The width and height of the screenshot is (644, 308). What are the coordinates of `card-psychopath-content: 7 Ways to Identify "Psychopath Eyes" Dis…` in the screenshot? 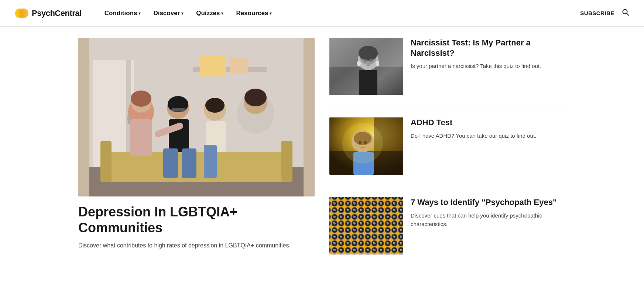 It's located at (488, 213).